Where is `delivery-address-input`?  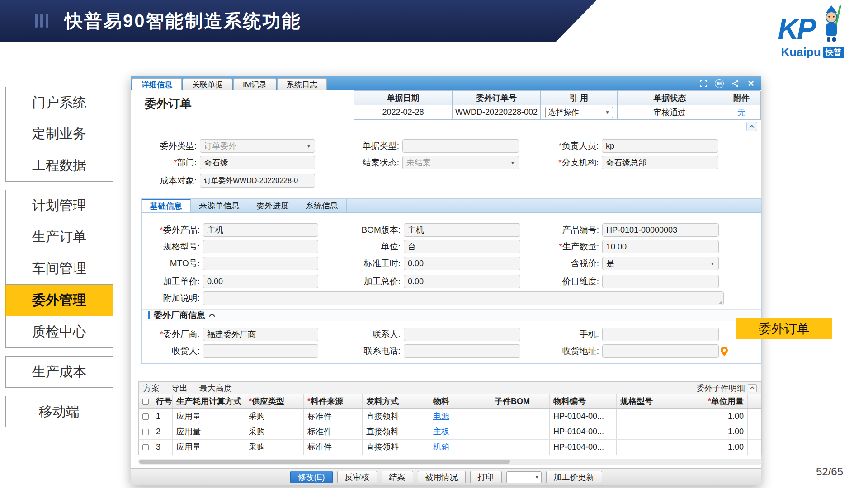
delivery-address-input is located at coordinates (660, 351).